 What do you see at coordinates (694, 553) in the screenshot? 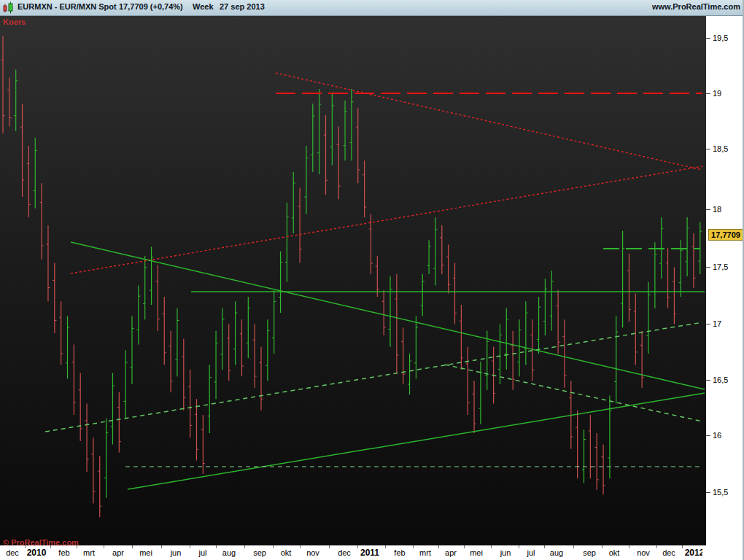
I see `time-label-2012: 2012` at bounding box center [694, 553].